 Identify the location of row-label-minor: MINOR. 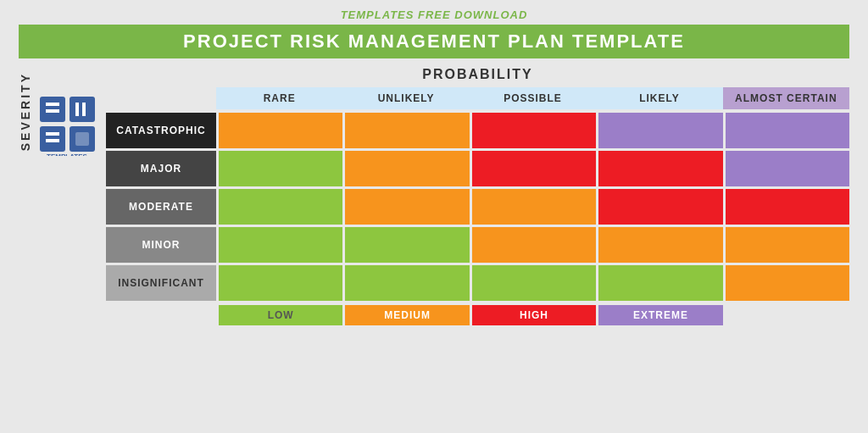
(161, 245).